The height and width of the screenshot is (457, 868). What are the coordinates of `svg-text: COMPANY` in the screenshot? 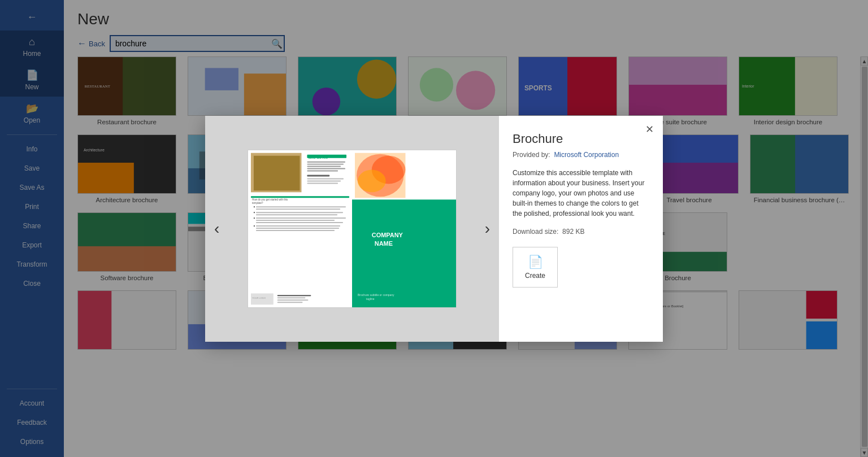 It's located at (388, 234).